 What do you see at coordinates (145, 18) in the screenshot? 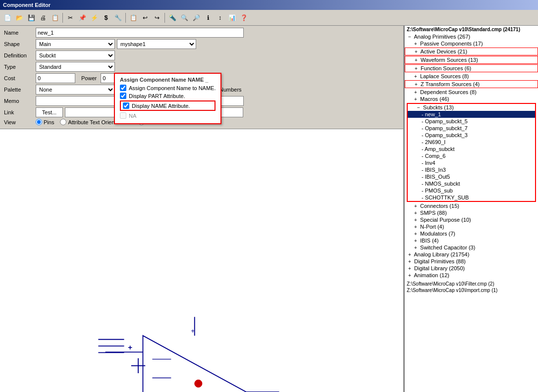
I see `toolbar-undo: ↩` at bounding box center [145, 18].